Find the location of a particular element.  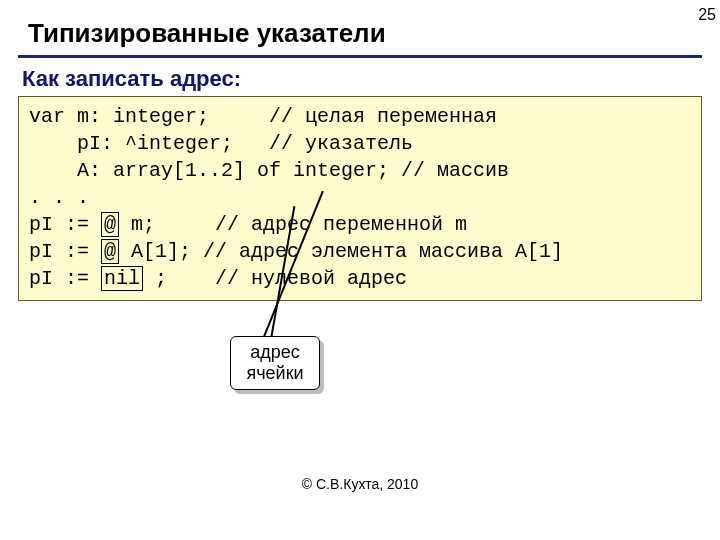

code-l1c: // целая переменная is located at coordinates (383, 116).